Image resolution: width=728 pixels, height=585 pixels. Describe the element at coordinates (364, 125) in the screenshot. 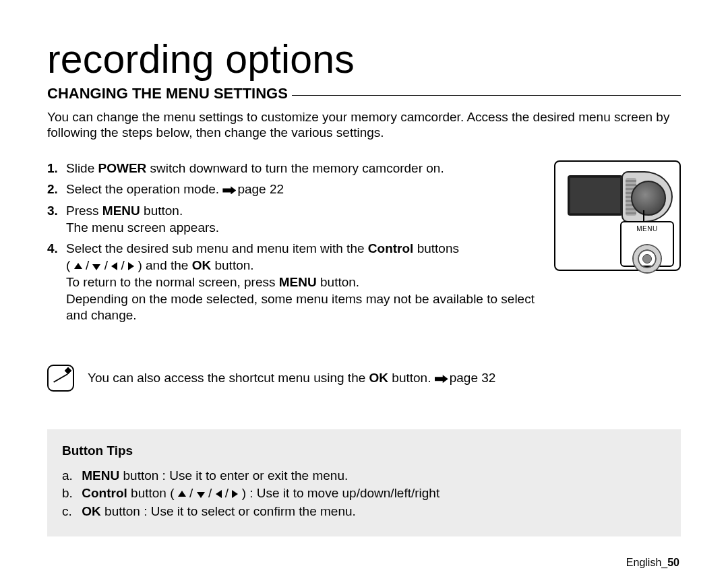

I see `intro-paragraph: You can change the menu settings to cust…` at that location.